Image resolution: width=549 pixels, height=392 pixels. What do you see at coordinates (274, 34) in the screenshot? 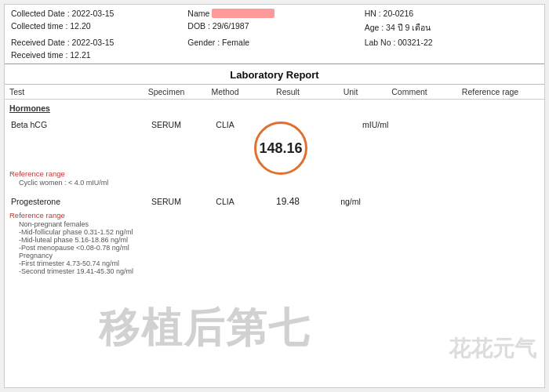
I see `header-section: Collected Date : 2022-03-15 Name HN : 20…` at bounding box center [274, 34].